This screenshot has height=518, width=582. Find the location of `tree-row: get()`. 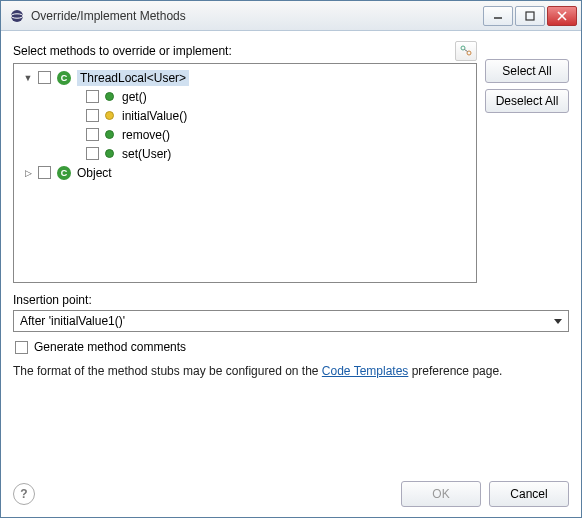

tree-row: get() is located at coordinates (245, 96).